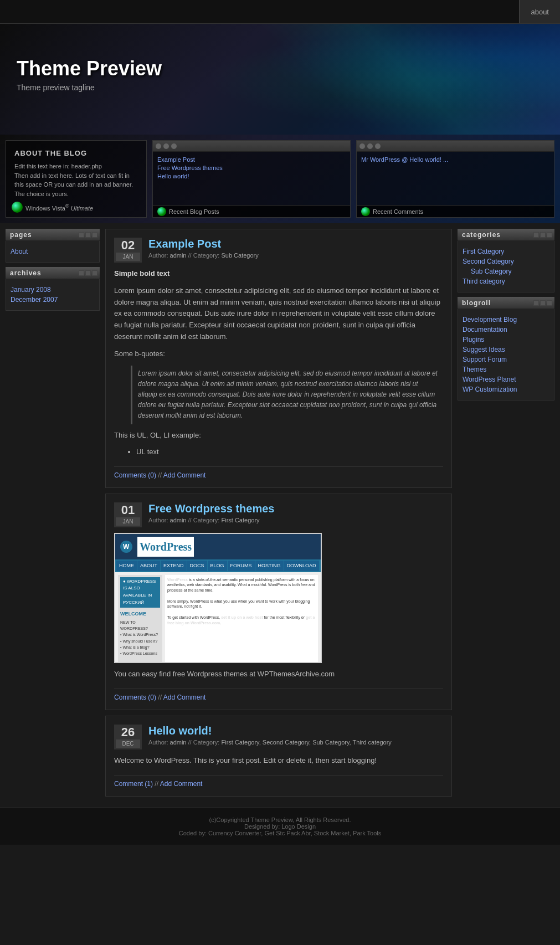 The width and height of the screenshot is (560, 945). I want to click on site-title: Theme Preview, so click(280, 69).